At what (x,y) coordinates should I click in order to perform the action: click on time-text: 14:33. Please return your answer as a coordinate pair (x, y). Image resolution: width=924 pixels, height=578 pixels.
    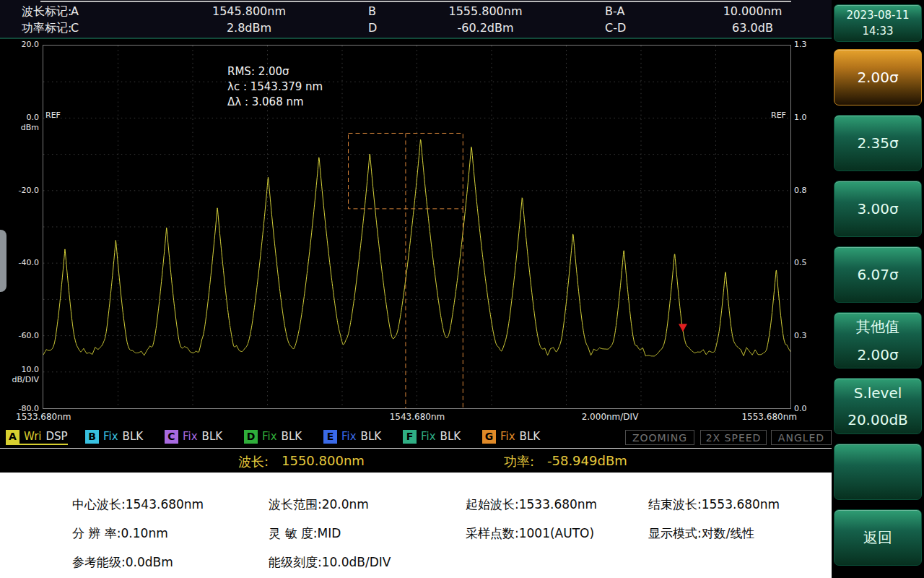
    Looking at the image, I should click on (878, 31).